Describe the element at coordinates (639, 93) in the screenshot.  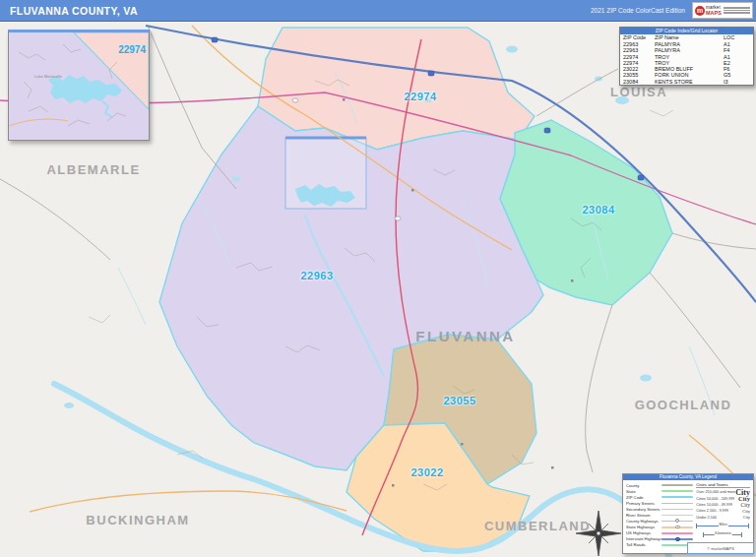
I see `county-label-louisa: LOUISA` at that location.